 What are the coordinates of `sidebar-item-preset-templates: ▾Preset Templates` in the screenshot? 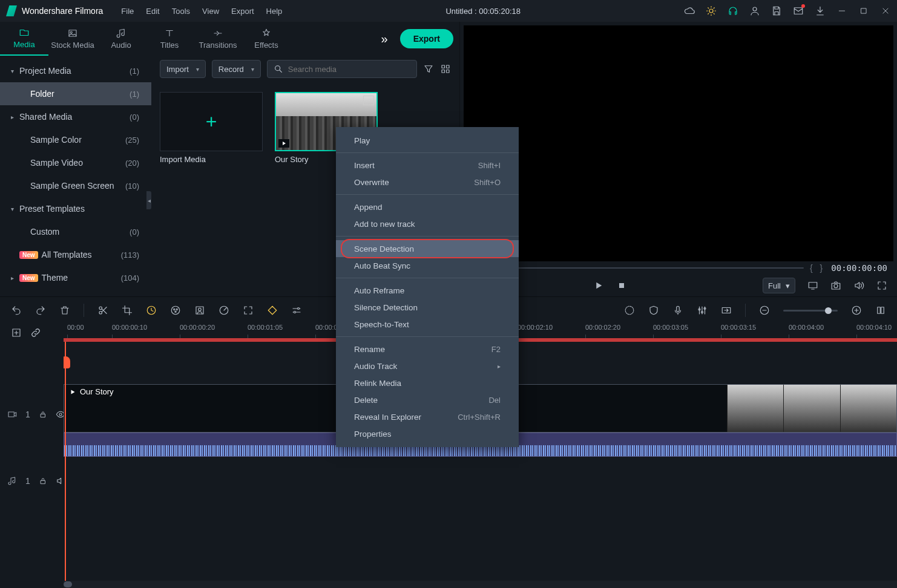 It's located at (76, 209).